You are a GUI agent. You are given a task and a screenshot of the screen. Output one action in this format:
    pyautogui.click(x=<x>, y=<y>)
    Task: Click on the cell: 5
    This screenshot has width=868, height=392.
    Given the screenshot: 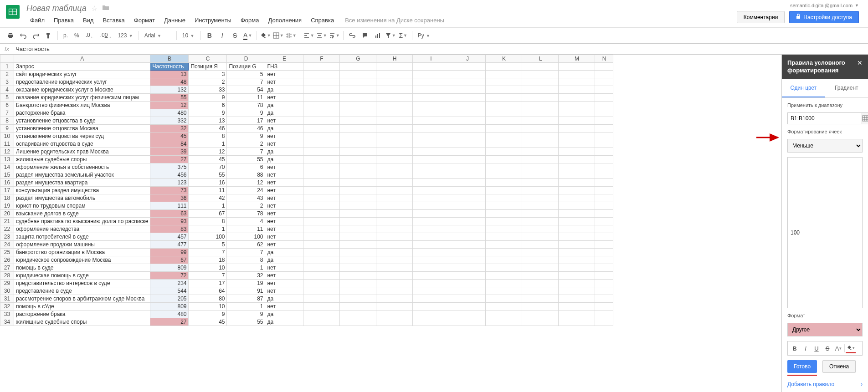 What is the action you would take?
    pyautogui.click(x=246, y=75)
    